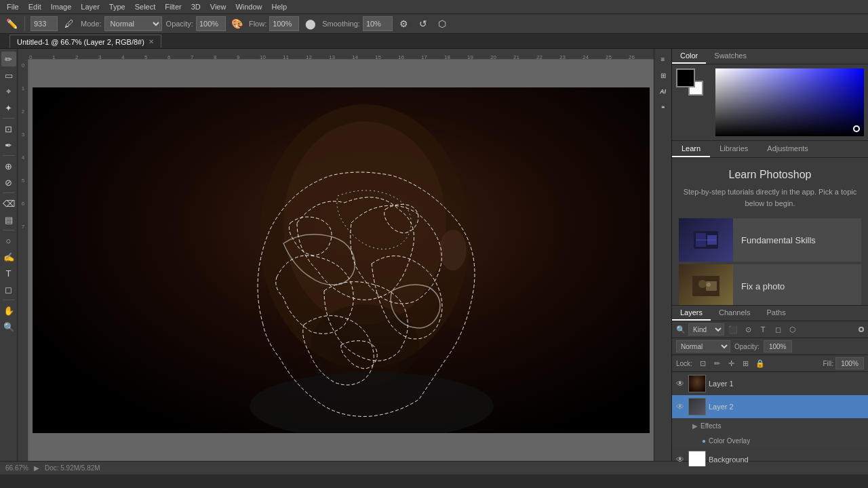 The image size is (868, 488). What do you see at coordinates (145, 7) in the screenshot?
I see `menu-select: Select` at bounding box center [145, 7].